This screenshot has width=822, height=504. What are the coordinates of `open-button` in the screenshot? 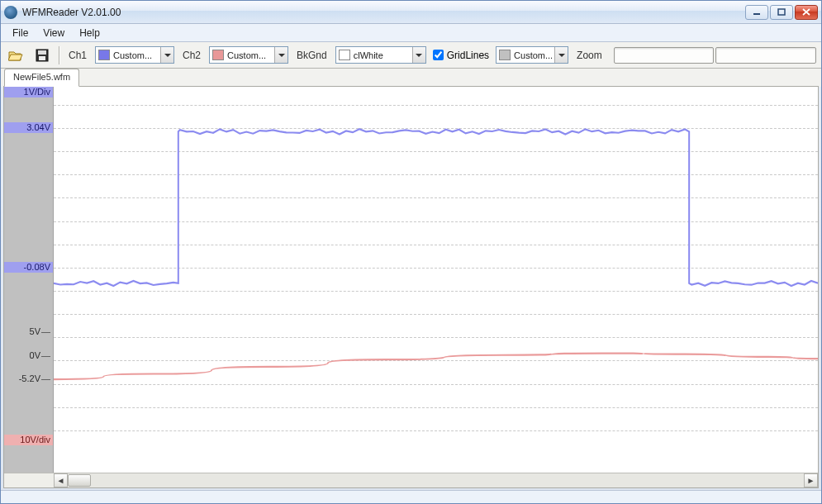 It's located at (16, 55).